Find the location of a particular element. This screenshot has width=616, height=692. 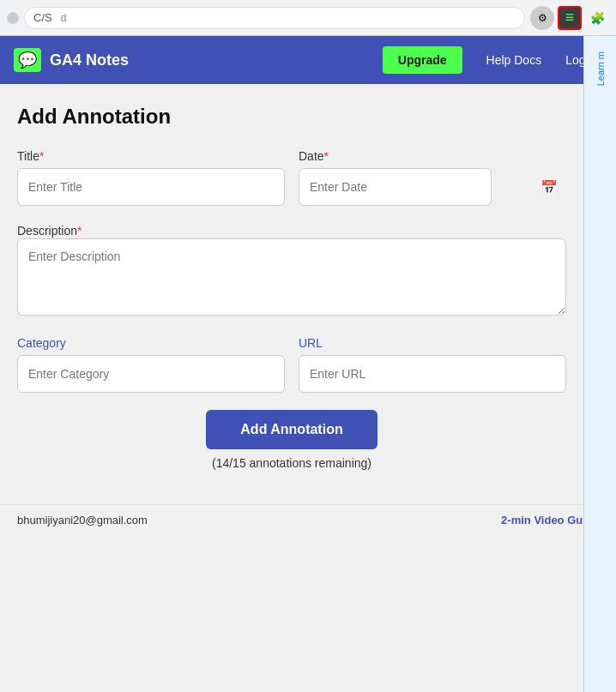

app-title: GA4 Notes is located at coordinates (89, 60).